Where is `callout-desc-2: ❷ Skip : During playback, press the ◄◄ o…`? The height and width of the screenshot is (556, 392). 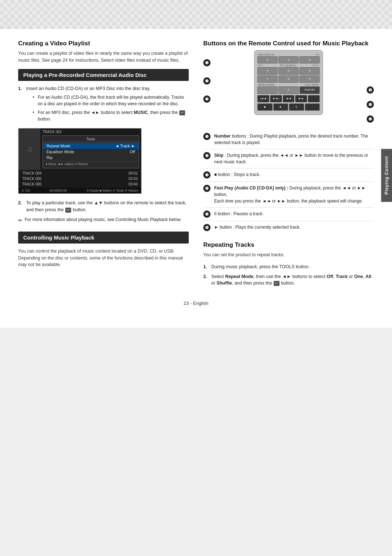 callout-desc-2: ❷ Skip : During playback, press the ◄◄ o… is located at coordinates (289, 159).